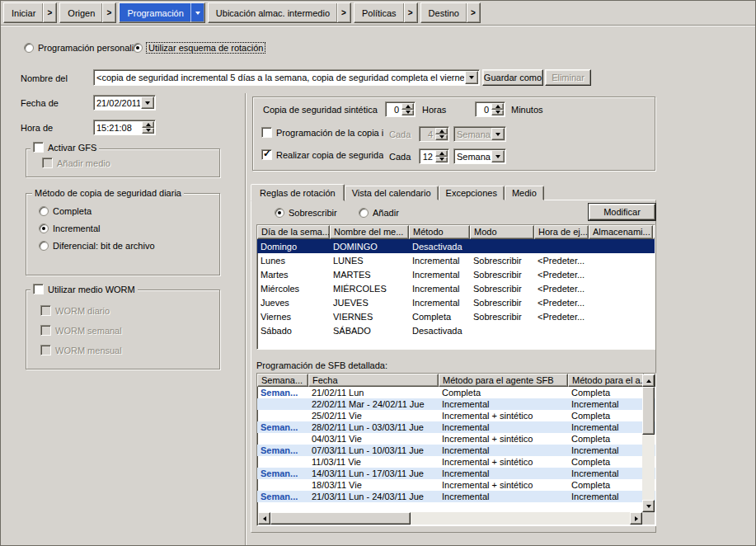 Image resolution: width=756 pixels, height=546 pixels. What do you see at coordinates (457, 404) in the screenshot?
I see `sfb-row: 22/02/11 Mar - 24/02/11 JueIncrementalIn…` at bounding box center [457, 404].